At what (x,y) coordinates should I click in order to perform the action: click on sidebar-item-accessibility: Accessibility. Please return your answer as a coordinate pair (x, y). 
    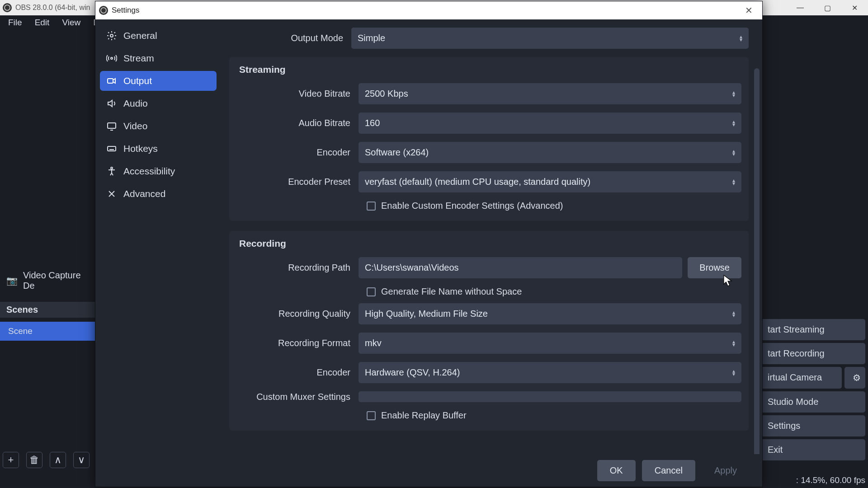
    Looking at the image, I should click on (158, 171).